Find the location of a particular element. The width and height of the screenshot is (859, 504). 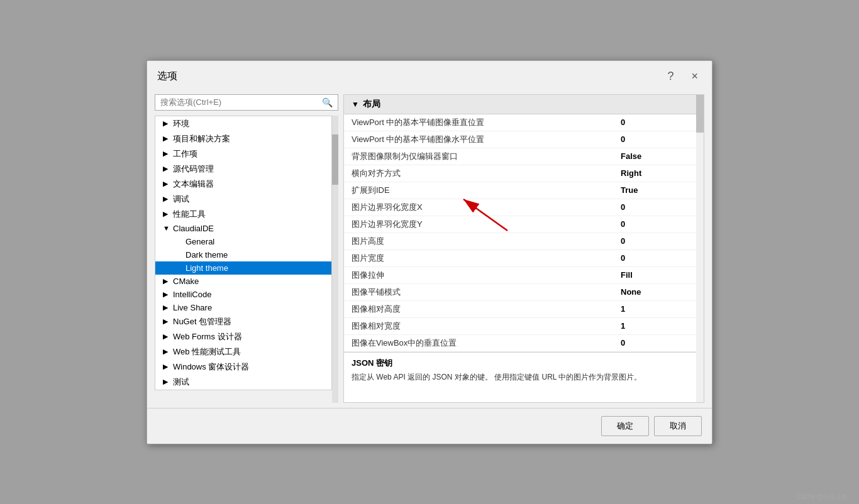

tree-label: 性能工具 is located at coordinates (189, 214).